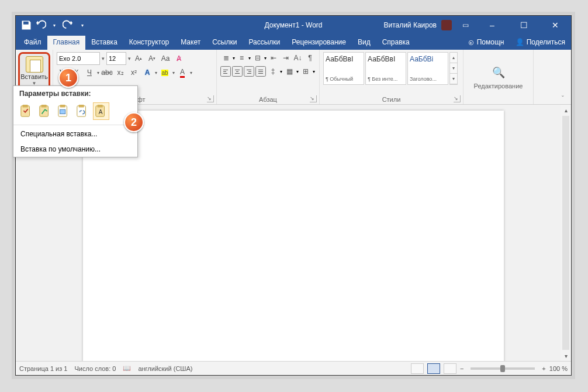  I want to click on sort-button: A↓, so click(298, 58).